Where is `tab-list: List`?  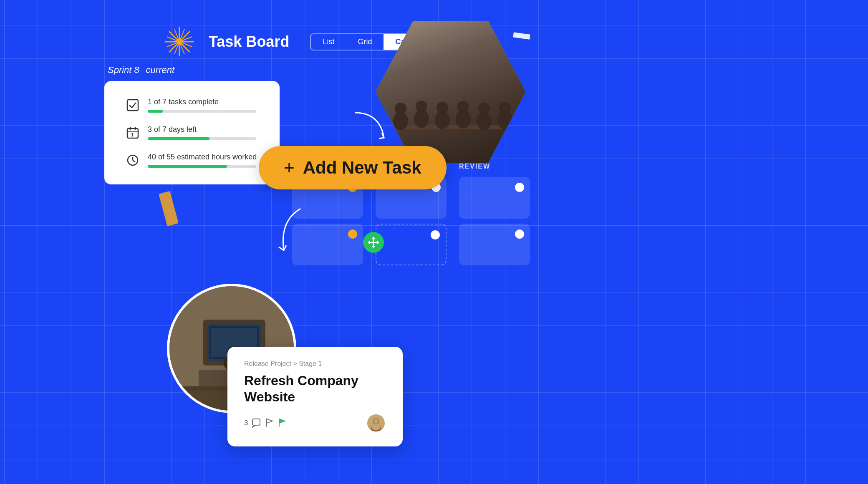
tab-list: List is located at coordinates (328, 42).